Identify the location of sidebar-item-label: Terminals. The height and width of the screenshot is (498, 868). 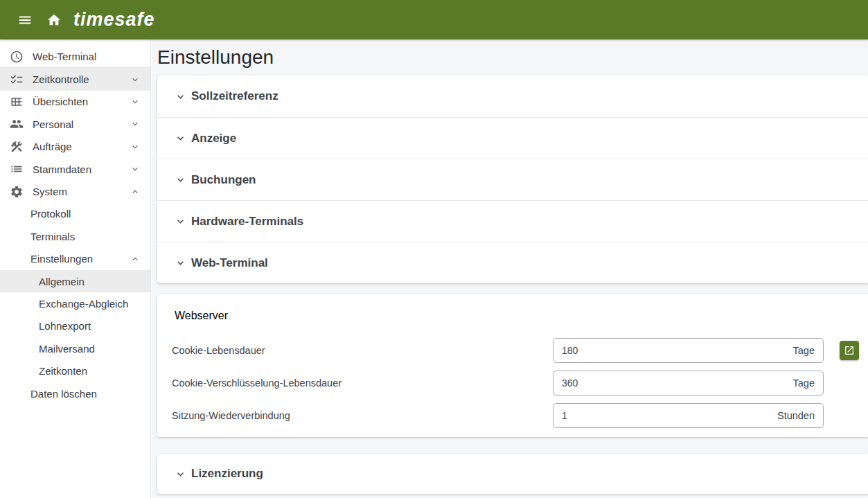
(86, 237).